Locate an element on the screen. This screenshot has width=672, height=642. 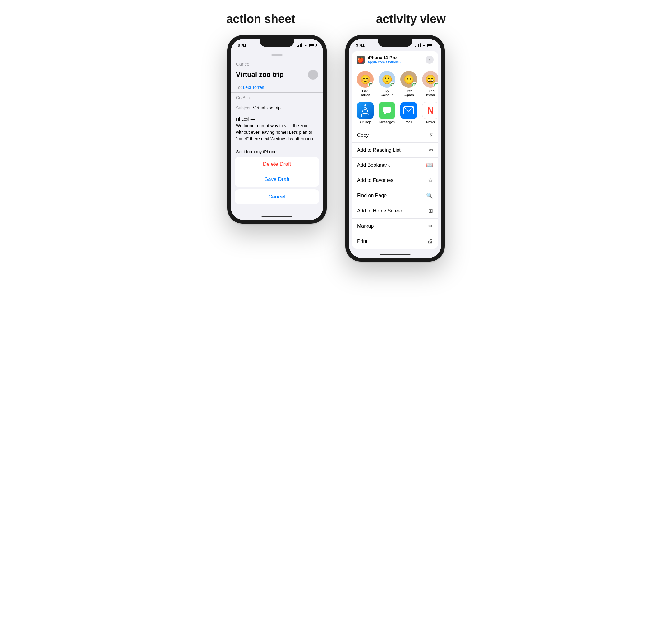
compose-body: Hi Lexi — We found a great way to visit … is located at coordinates (277, 136).